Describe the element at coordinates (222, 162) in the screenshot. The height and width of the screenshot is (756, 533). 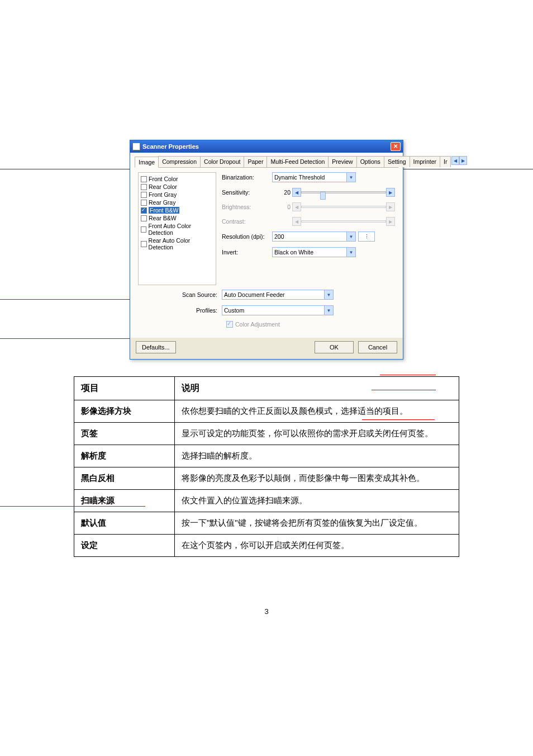
I see `tab-color-dropout: Color Dropout` at that location.